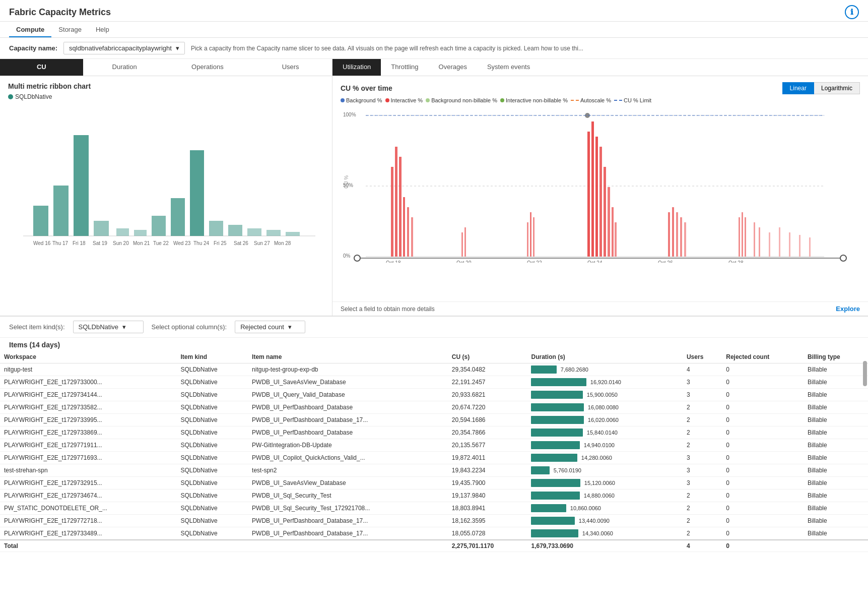 The height and width of the screenshot is (611, 868). What do you see at coordinates (262, 243) in the screenshot?
I see `svg-text: Sun 27` at bounding box center [262, 243].